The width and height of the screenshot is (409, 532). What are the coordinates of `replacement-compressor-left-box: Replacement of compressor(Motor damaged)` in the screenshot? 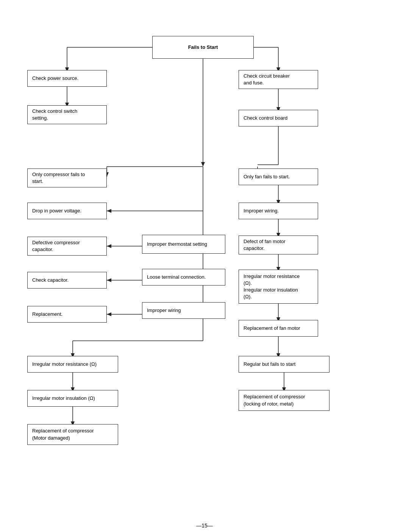 It's located at (73, 435).